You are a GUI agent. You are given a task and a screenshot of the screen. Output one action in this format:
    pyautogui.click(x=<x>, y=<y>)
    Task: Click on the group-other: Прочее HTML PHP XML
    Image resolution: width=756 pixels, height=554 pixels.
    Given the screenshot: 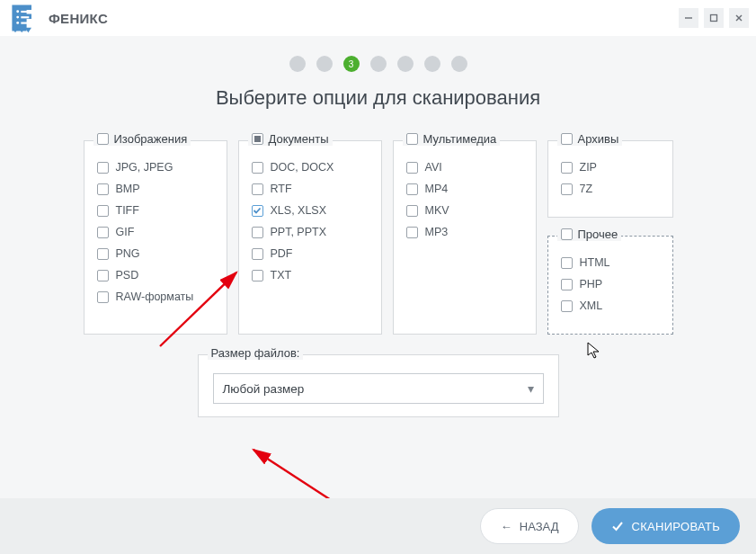 What is the action you would take?
    pyautogui.click(x=610, y=285)
    